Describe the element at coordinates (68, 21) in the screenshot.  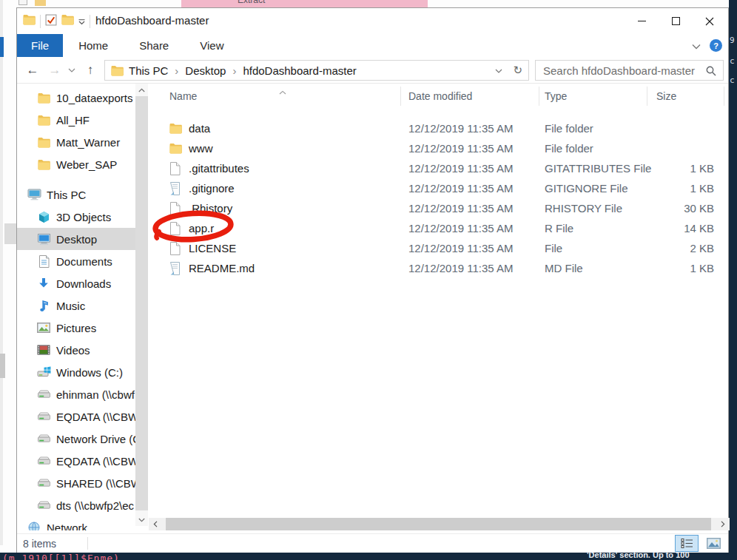
I see `qat-newfolder-icon` at that location.